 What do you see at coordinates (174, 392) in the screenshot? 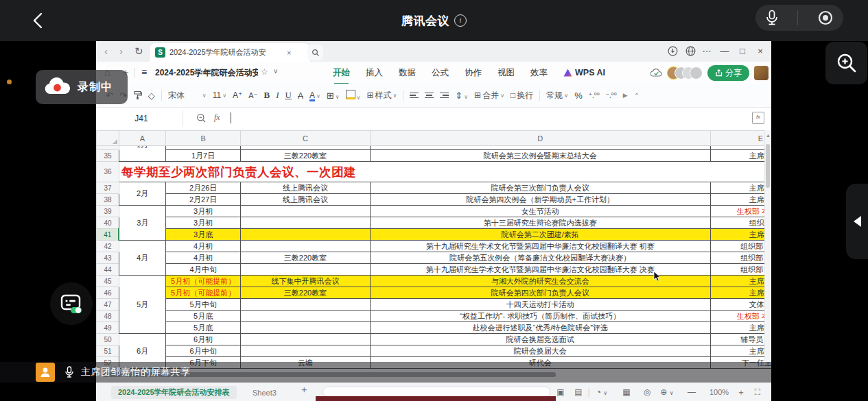
I see `sheet-tab-active: 2024-2025学年院研会活动安排表` at bounding box center [174, 392].